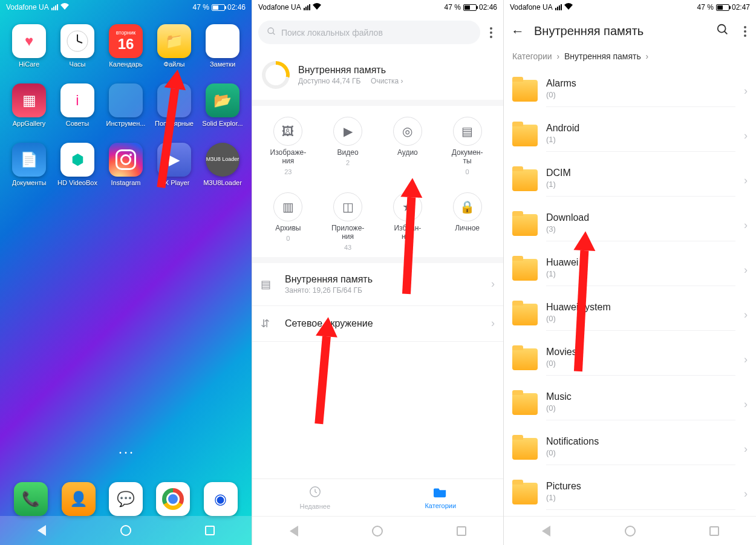 Image resolution: width=756 pixels, height=545 pixels. Describe the element at coordinates (29, 183) in the screenshot. I see `app-label: Документы` at that location.